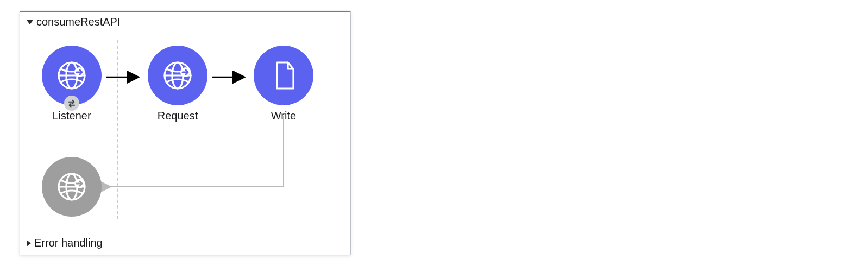  What do you see at coordinates (125, 77) in the screenshot?
I see `arrow-listener-to-request` at bounding box center [125, 77].